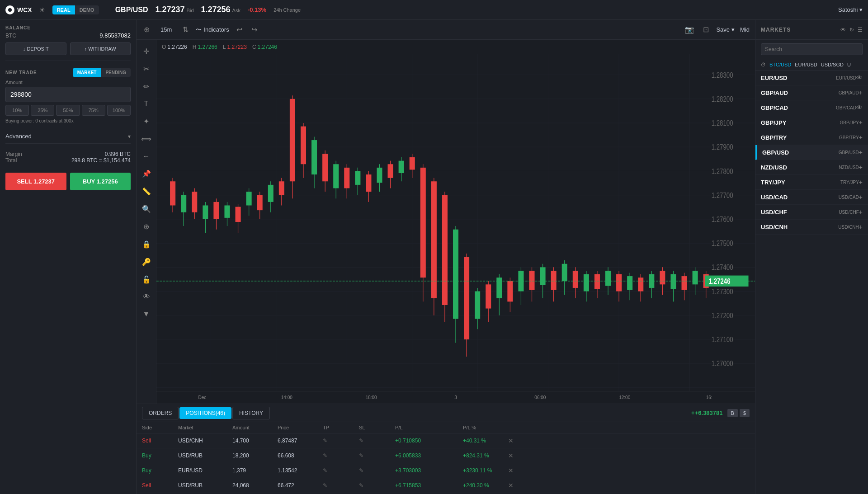 This screenshot has height=494, width=868. Describe the element at coordinates (190, 10) in the screenshot. I see `bid-label: Bid` at that location.